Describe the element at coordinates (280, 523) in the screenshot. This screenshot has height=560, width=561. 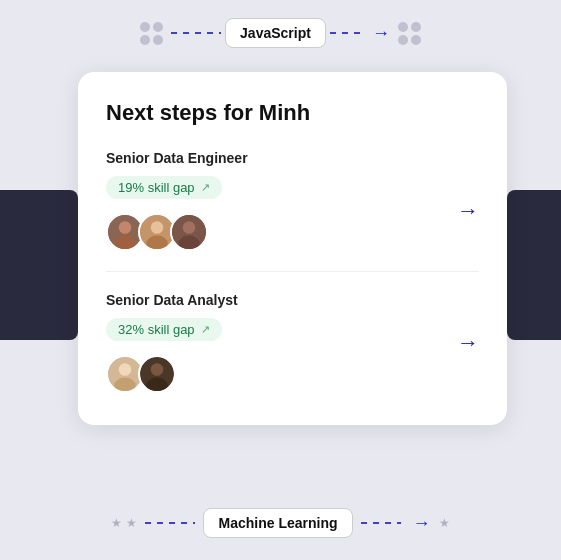
I see `bottom-skill-row: ★ ★ Machine Learning → ★` at that location.